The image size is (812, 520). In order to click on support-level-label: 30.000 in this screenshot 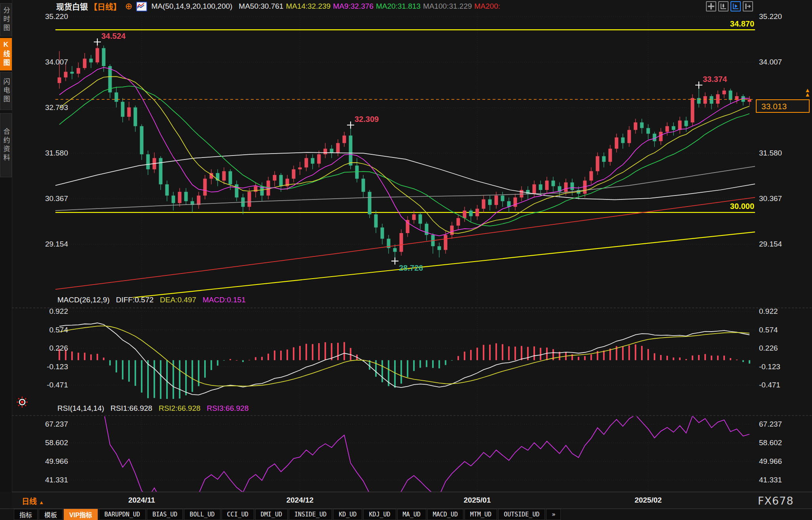, I will do `click(725, 207)`.